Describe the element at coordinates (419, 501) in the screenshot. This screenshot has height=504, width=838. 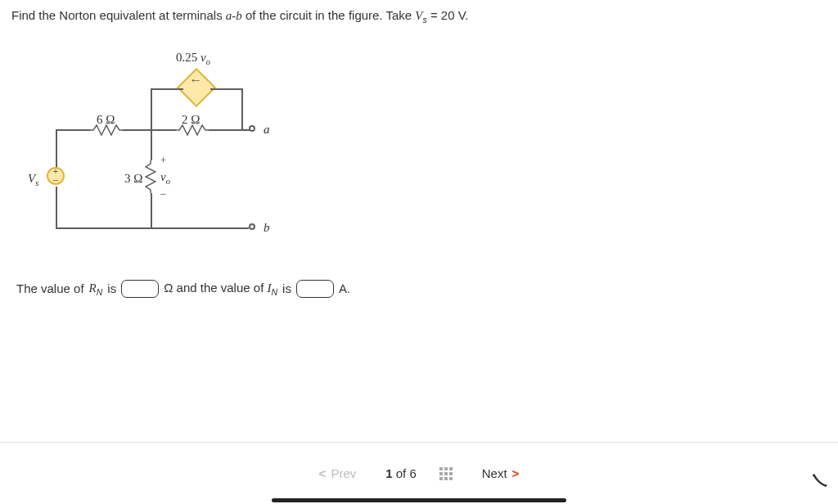
I see `progress-bar` at that location.